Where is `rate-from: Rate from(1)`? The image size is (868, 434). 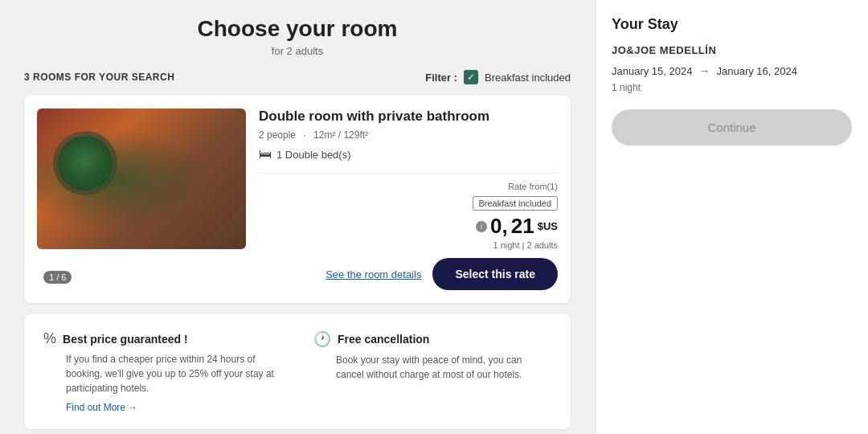 rate-from: Rate from(1) is located at coordinates (408, 186).